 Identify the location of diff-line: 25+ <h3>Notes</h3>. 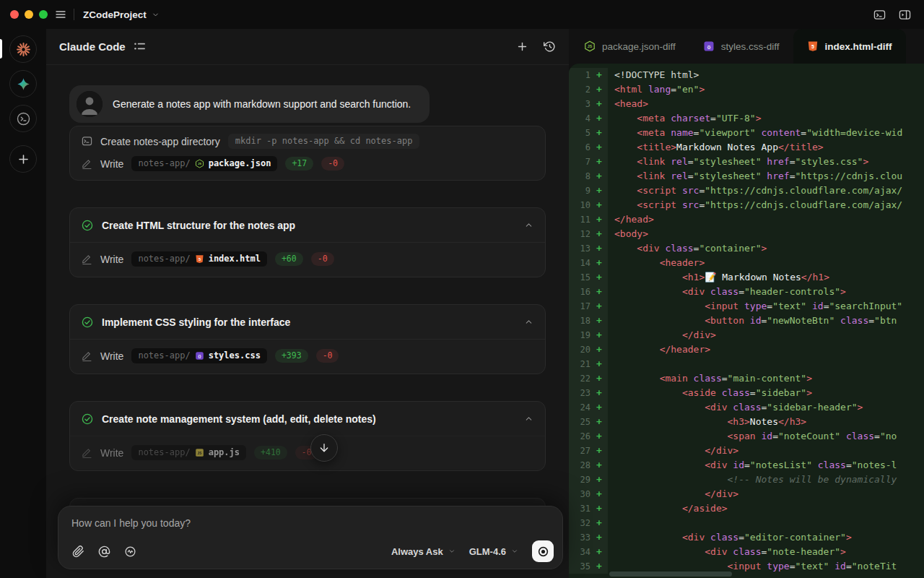
(746, 422).